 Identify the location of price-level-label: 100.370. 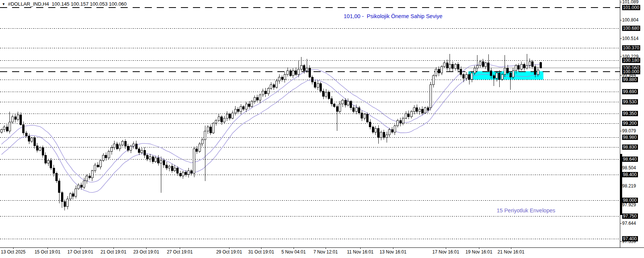
(631, 48).